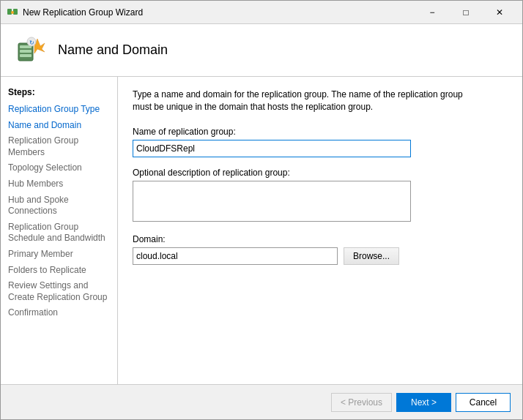  What do you see at coordinates (320, 196) in the screenshot?
I see `description-group: Optional description of replication grou…` at bounding box center [320, 196].